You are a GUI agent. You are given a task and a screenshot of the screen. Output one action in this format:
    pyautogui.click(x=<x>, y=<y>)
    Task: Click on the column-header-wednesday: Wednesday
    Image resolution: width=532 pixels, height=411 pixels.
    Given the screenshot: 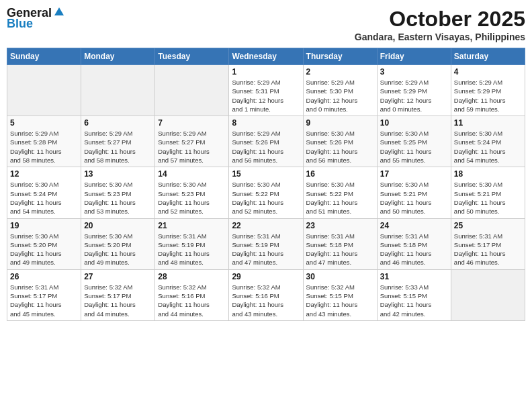 What is the action you would take?
    pyautogui.click(x=266, y=56)
    